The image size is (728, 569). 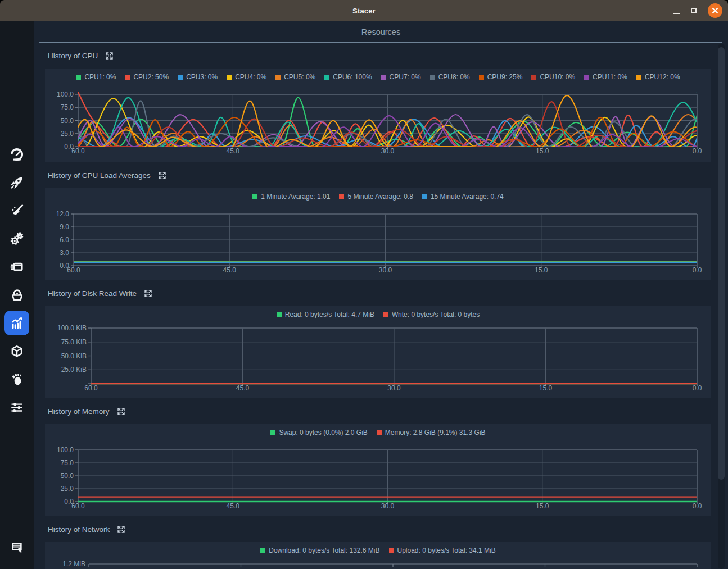 I want to click on y-tick-label: 50.0, so click(x=67, y=476).